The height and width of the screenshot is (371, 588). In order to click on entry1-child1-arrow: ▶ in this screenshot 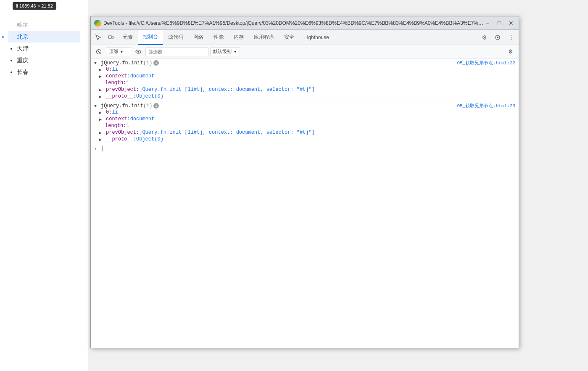, I will do `click(102, 77)`.